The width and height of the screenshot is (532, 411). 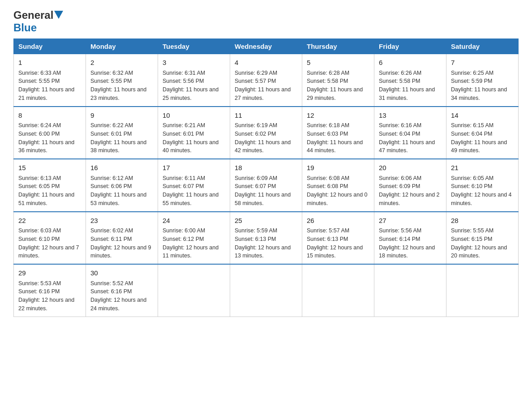 What do you see at coordinates (400, 231) in the screenshot?
I see `sunrise-label: Sunrise: 5:56 AM` at bounding box center [400, 231].